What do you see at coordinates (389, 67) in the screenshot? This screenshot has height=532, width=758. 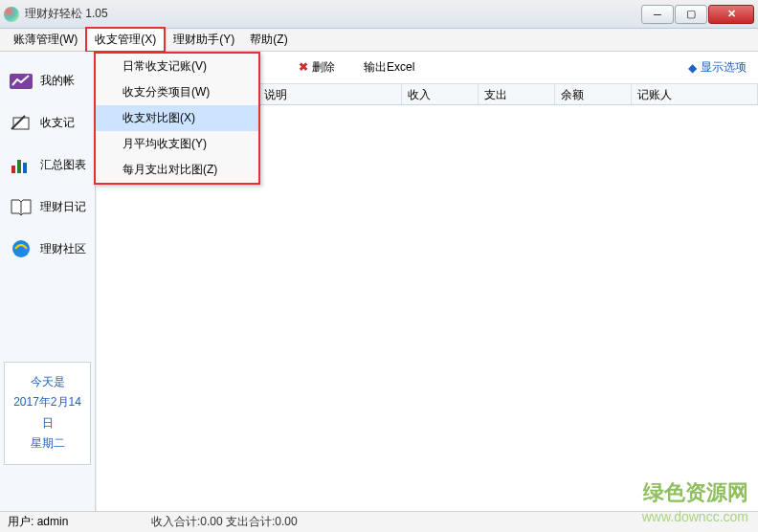 I see `export-excel-button: 输出Excel` at bounding box center [389, 67].